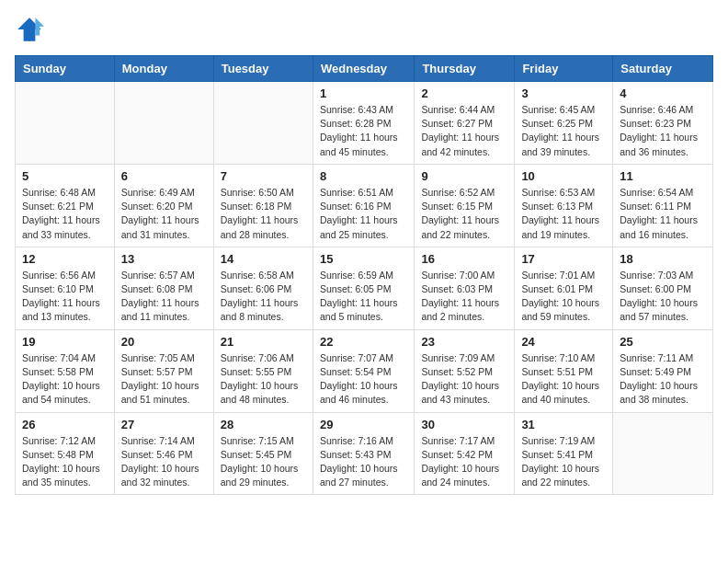 The height and width of the screenshot is (563, 728). I want to click on calendar-cell: 19Sunrise: 7:04 AM Sunset: 5:58 PM Dayli…, so click(65, 371).